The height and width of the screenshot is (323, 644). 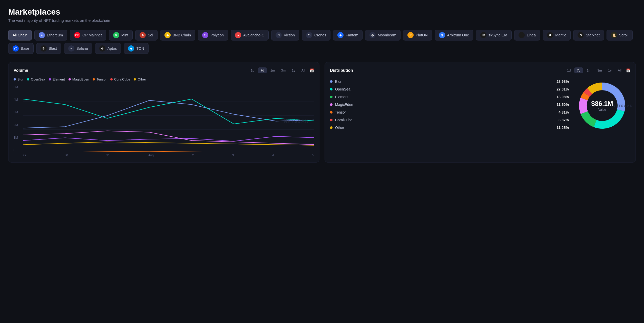 What do you see at coordinates (102, 79) in the screenshot?
I see `legend-label: Tensor` at bounding box center [102, 79].